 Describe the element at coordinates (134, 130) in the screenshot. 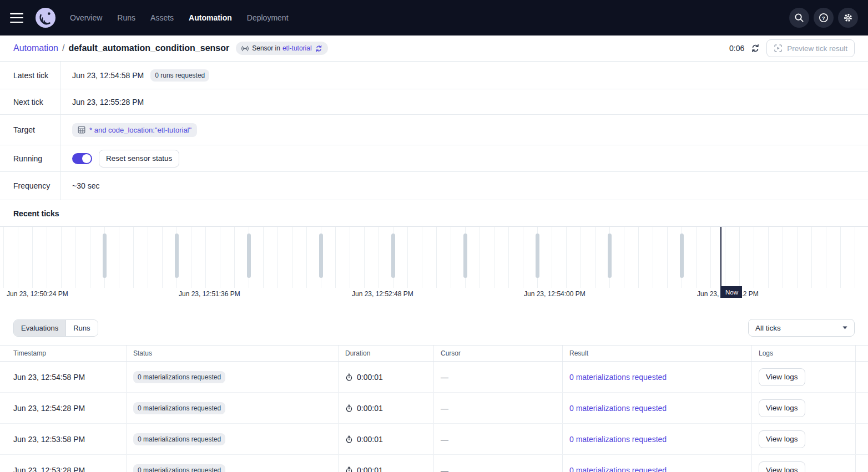

I see `target-selection-chip: * and code_location:"etl-tutorial"` at that location.